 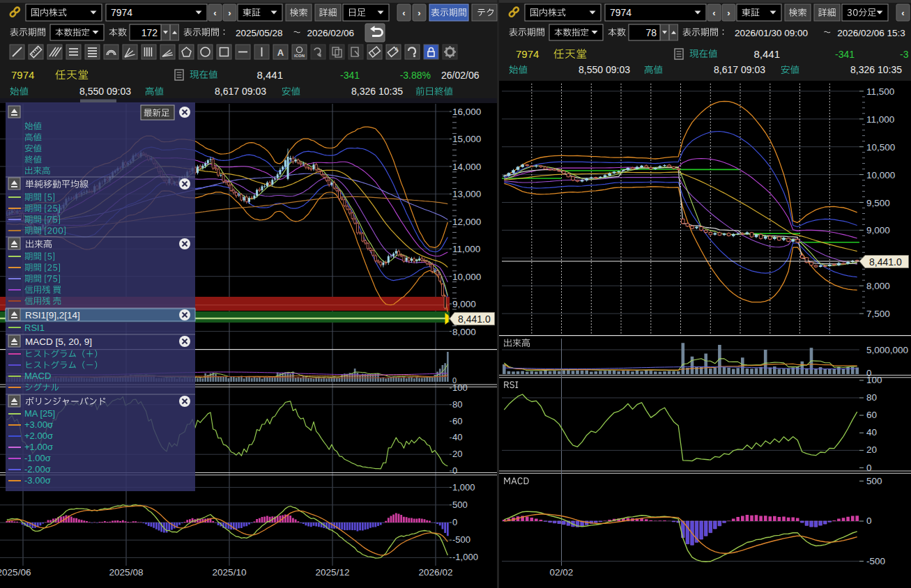 I want to click on svg-text: +3.00σ, so click(x=39, y=425).